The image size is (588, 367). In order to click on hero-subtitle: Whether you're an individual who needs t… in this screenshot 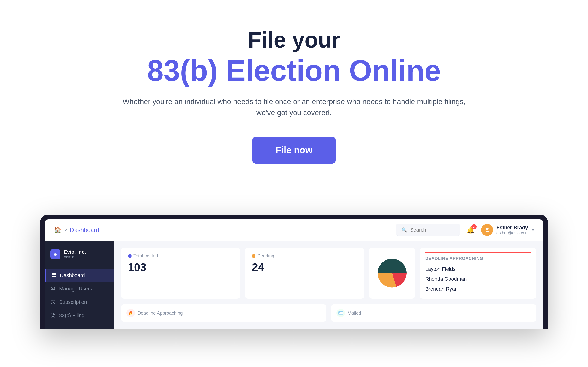, I will do `click(294, 107)`.